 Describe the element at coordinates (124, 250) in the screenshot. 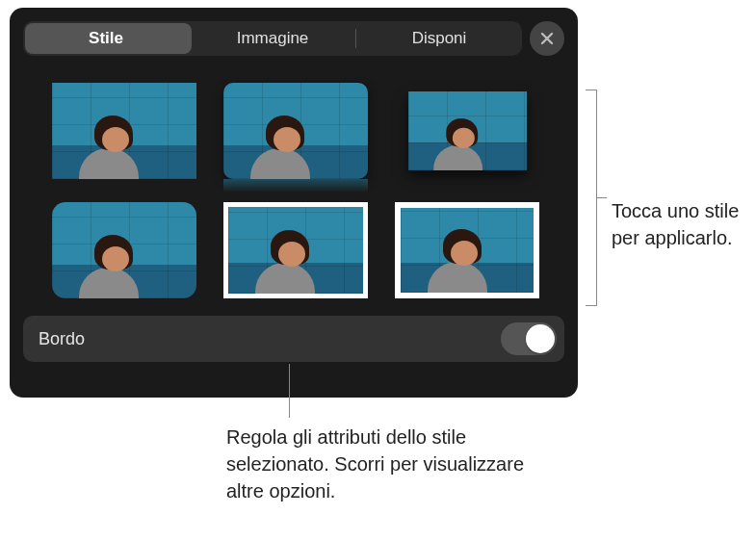

I see `style-thumb-rounded` at that location.